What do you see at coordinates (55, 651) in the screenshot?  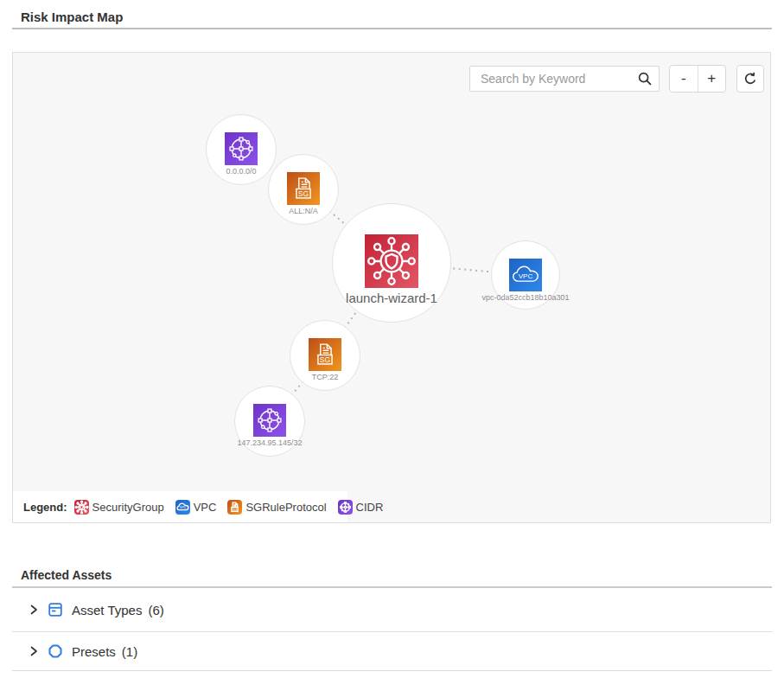 I see `presets-icon` at bounding box center [55, 651].